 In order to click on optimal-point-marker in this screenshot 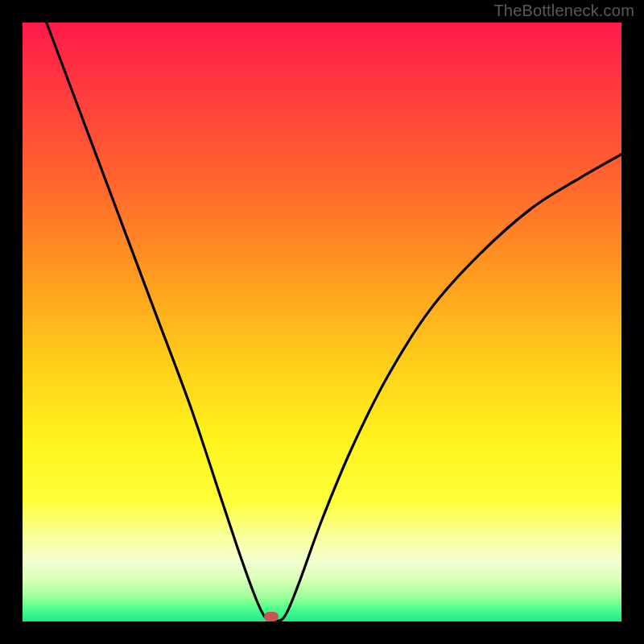, I will do `click(271, 617)`.